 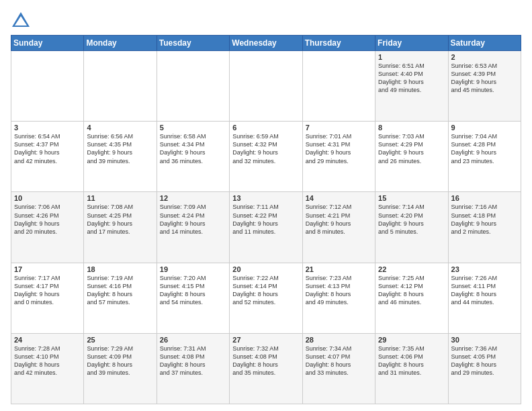 I want to click on day-number: 17, so click(x=47, y=269).